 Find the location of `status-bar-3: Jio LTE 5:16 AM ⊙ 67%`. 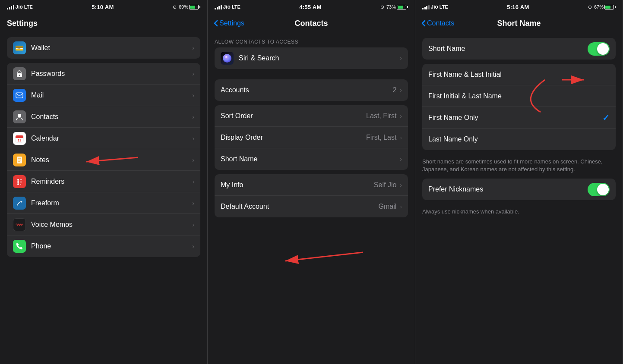

status-bar-3: Jio LTE 5:16 AM ⊙ 67% is located at coordinates (519, 6).